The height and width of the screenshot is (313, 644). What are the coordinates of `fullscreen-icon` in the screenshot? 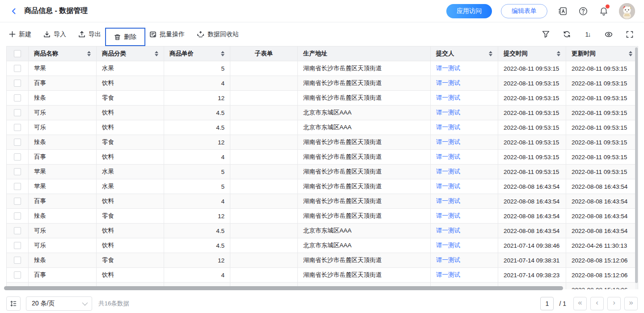 It's located at (630, 34).